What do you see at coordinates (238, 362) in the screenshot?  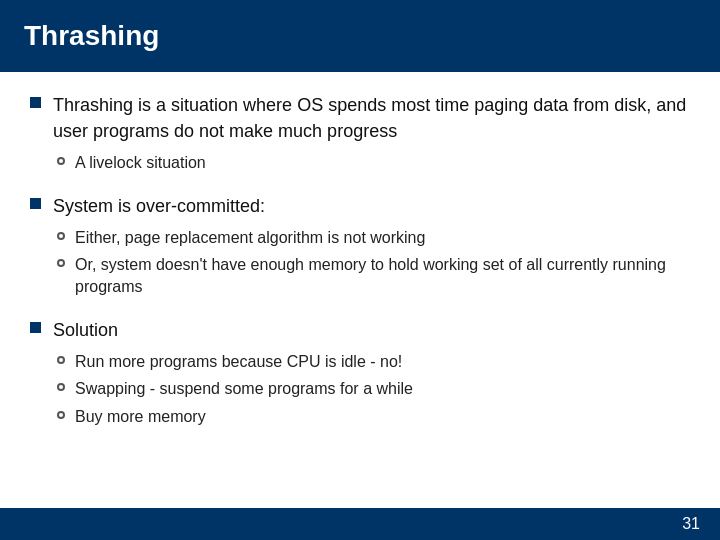 I see `sub-bullet-text-3-1: Run more programs because CPU is idle - …` at bounding box center [238, 362].